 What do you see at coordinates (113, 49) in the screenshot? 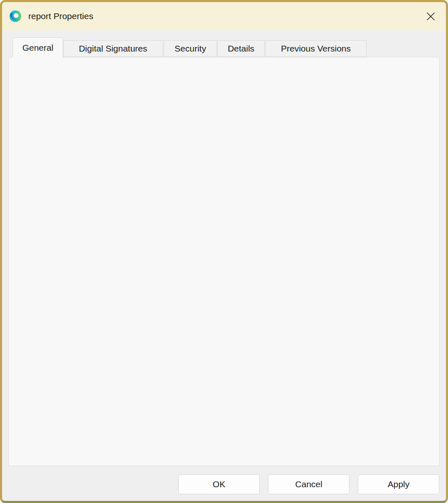
I see `tab-digital-signatures: Digital Signatures` at bounding box center [113, 49].